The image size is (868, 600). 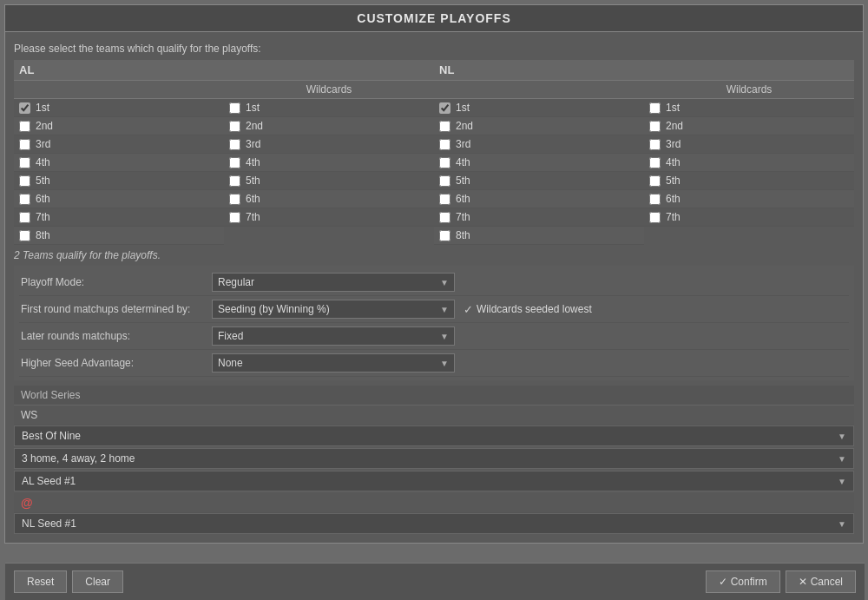 What do you see at coordinates (644, 70) in the screenshot?
I see `nl-league-header: NL` at bounding box center [644, 70].